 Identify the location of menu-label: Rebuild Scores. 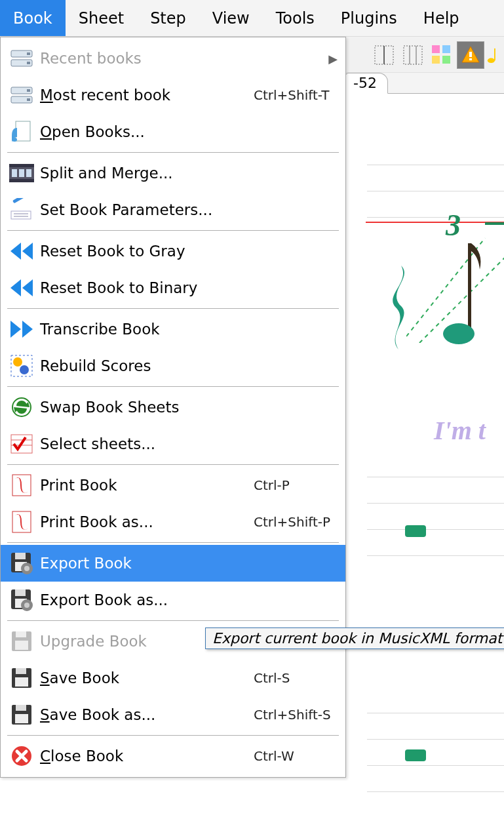
(143, 366).